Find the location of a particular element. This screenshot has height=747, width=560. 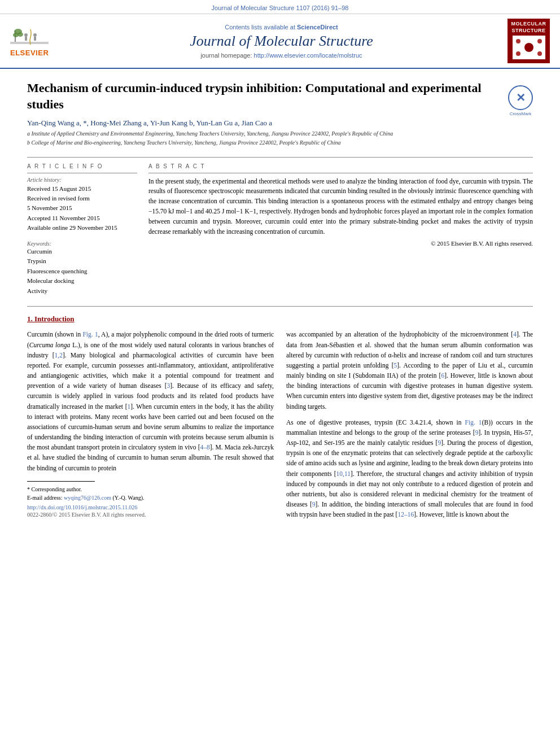

keyword-curcumin: Curcumin is located at coordinates (82, 252).